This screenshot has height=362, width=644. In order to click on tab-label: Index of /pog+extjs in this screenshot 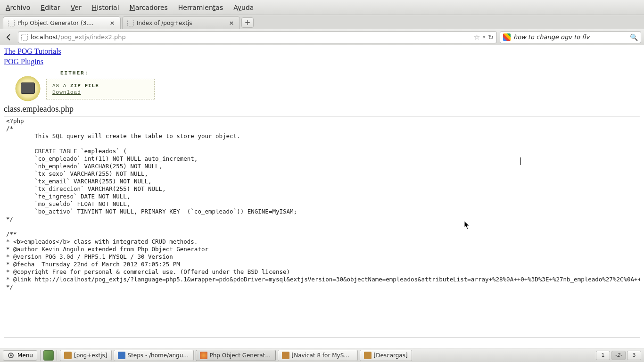, I will do `click(181, 23)`.